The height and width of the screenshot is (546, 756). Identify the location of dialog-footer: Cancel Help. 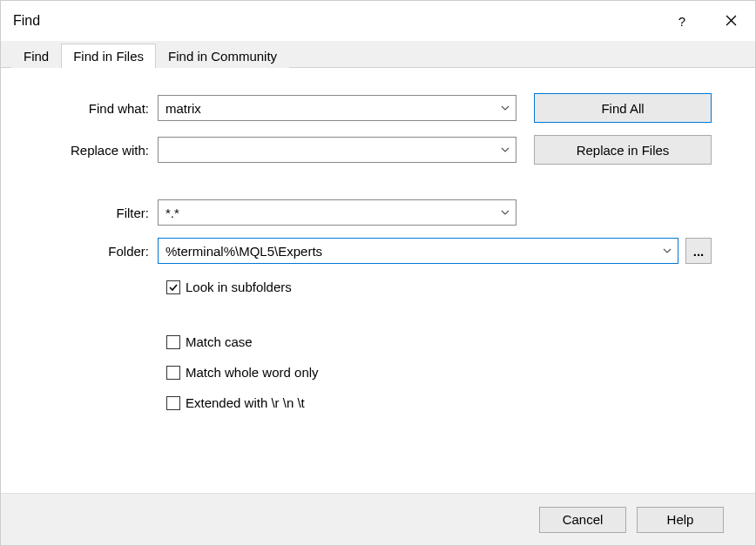
(378, 519).